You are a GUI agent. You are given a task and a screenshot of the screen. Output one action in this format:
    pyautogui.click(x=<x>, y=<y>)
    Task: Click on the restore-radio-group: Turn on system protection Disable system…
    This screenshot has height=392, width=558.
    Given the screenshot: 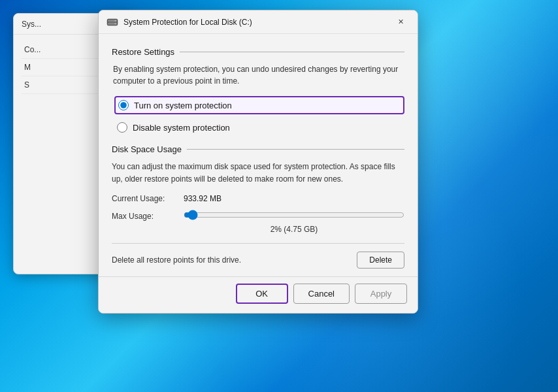 What is the action you would take?
    pyautogui.click(x=258, y=116)
    